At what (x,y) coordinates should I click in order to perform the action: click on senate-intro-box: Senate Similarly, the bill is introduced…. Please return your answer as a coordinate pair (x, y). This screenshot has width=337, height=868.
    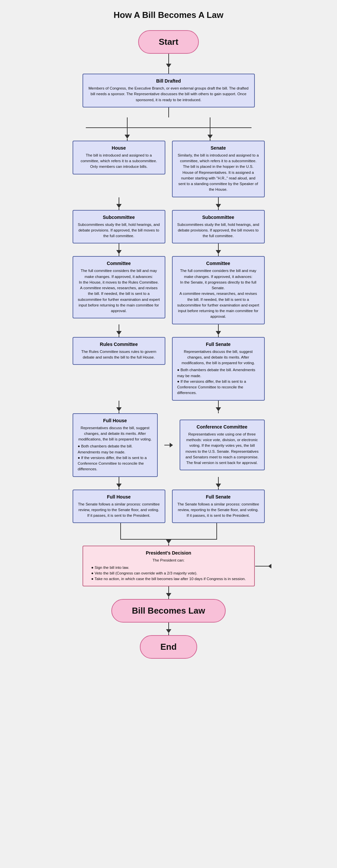
    Looking at the image, I should click on (218, 169).